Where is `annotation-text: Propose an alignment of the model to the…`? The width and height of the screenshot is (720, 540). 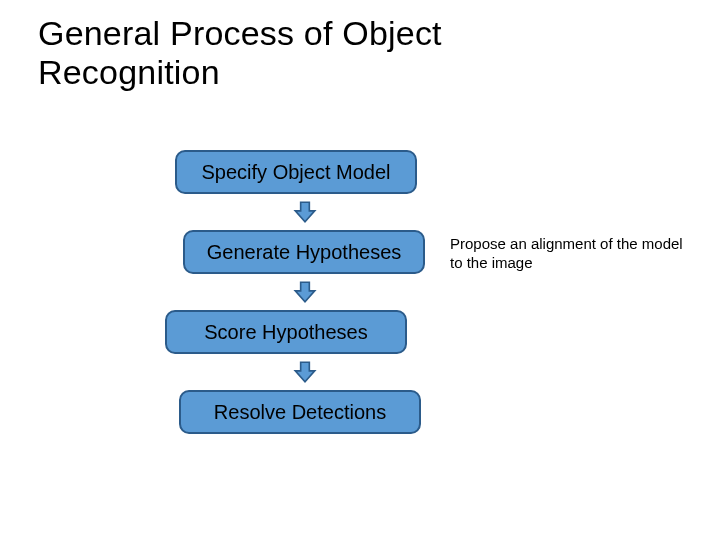
annotation-text: Propose an alignment of the model to the… is located at coordinates (566, 253).